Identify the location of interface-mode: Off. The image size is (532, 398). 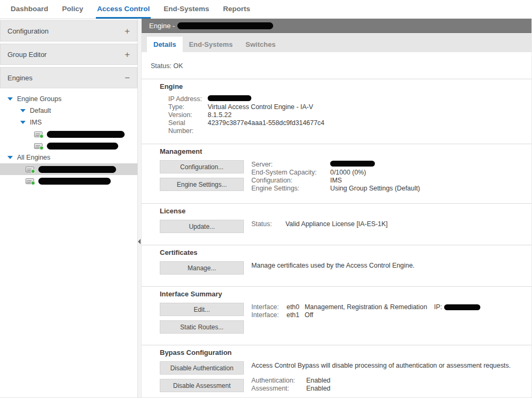
(309, 315).